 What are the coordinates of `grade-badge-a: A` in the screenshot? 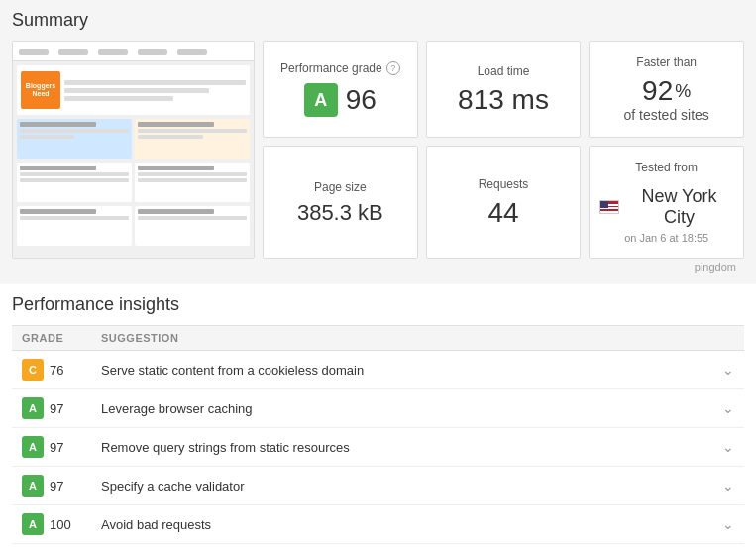 It's located at (321, 100).